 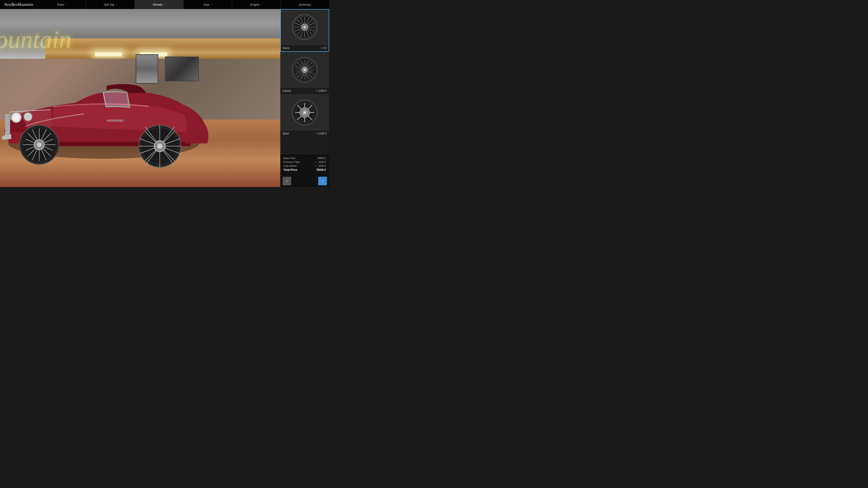 What do you see at coordinates (287, 91) in the screenshot?
I see `wheel-classic-name: Classic` at bounding box center [287, 91].